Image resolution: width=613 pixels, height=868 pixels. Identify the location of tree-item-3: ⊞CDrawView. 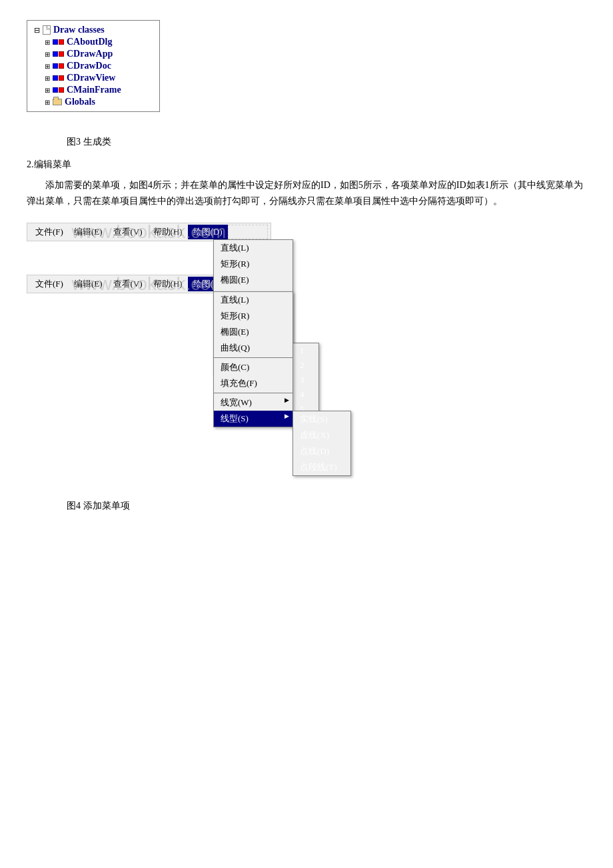
(99, 78).